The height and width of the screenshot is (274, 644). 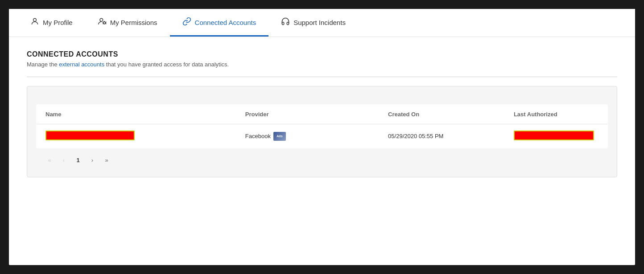 I want to click on cell-last-authorized, so click(x=557, y=136).